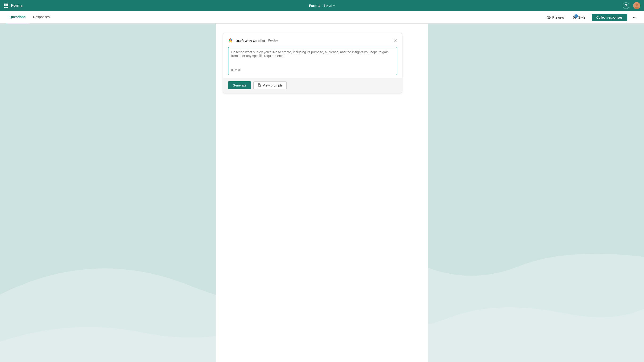 The image size is (644, 362). I want to click on copilot-dialog: Draft with Copilot Preview 0 / 2000 Gene…, so click(312, 63).